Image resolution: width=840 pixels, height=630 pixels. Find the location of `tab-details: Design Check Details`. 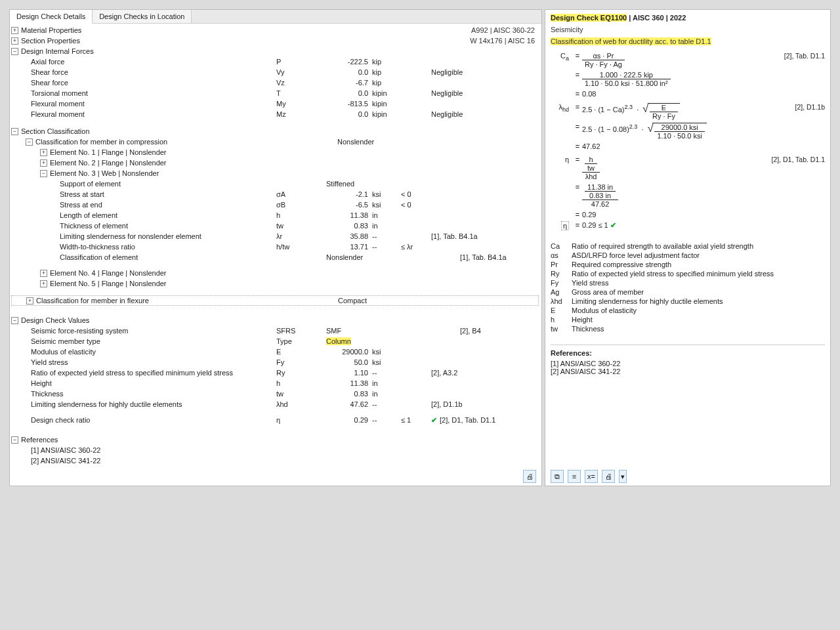

tab-details: Design Check Details is located at coordinates (51, 17).